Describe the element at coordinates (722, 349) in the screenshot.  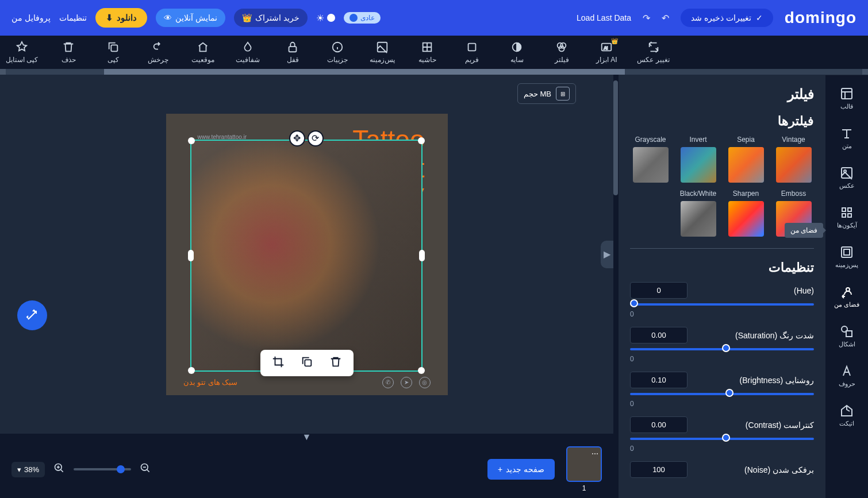
I see `saturation-slider` at that location.